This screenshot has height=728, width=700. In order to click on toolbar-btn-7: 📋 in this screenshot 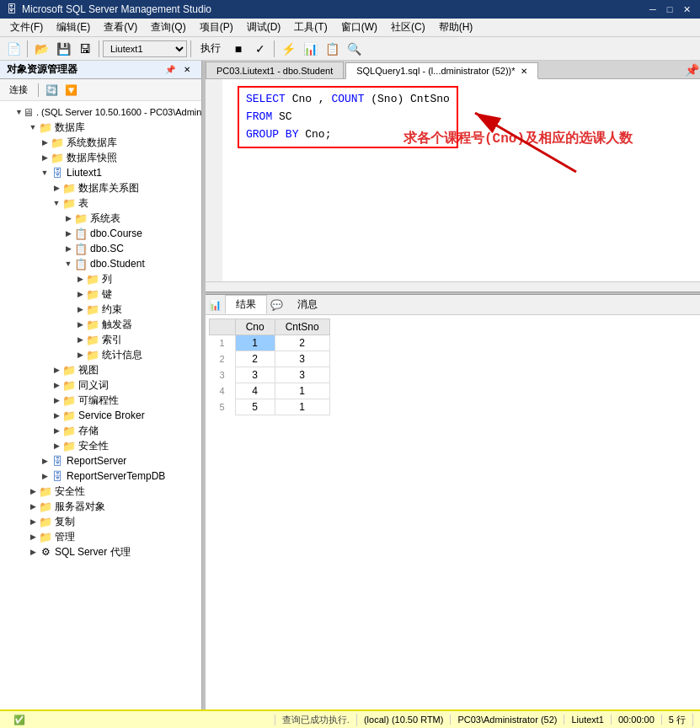, I will do `click(332, 49)`.